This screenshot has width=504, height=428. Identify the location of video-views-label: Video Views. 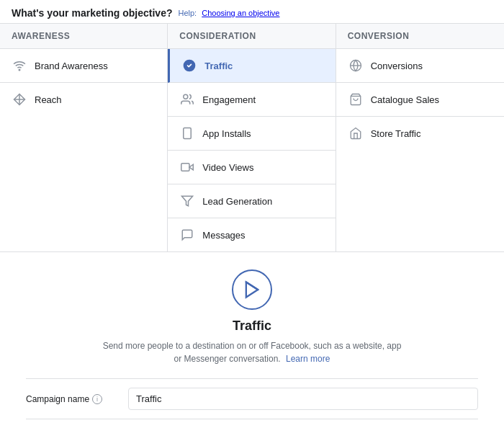
(228, 167).